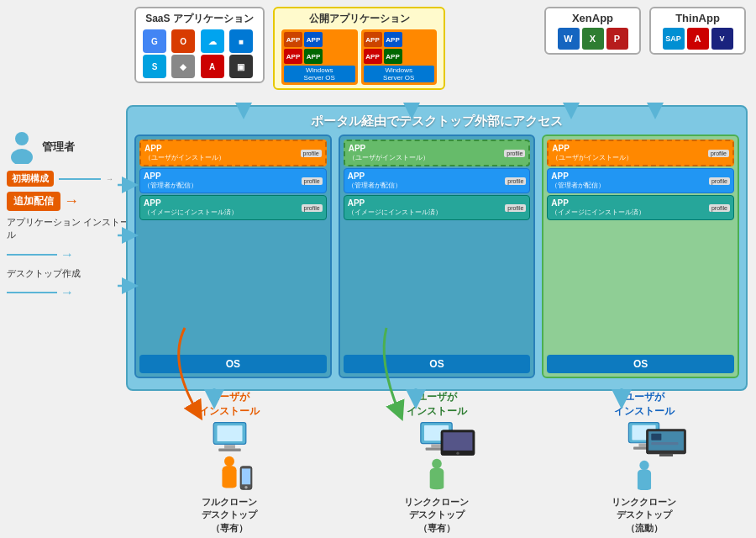 The width and height of the screenshot is (756, 538). I want to click on admin-section: 管理者, so click(69, 147).